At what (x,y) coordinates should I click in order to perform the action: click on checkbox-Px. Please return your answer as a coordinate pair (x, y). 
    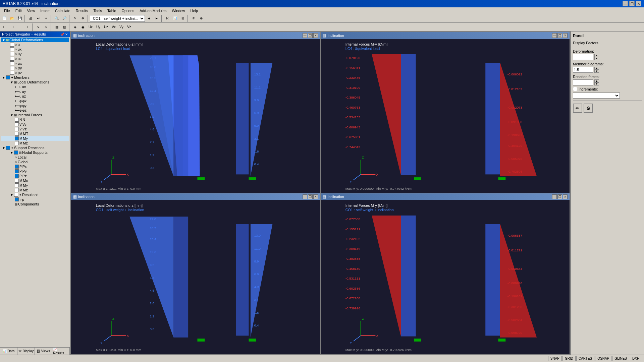
    Looking at the image, I should click on (17, 167).